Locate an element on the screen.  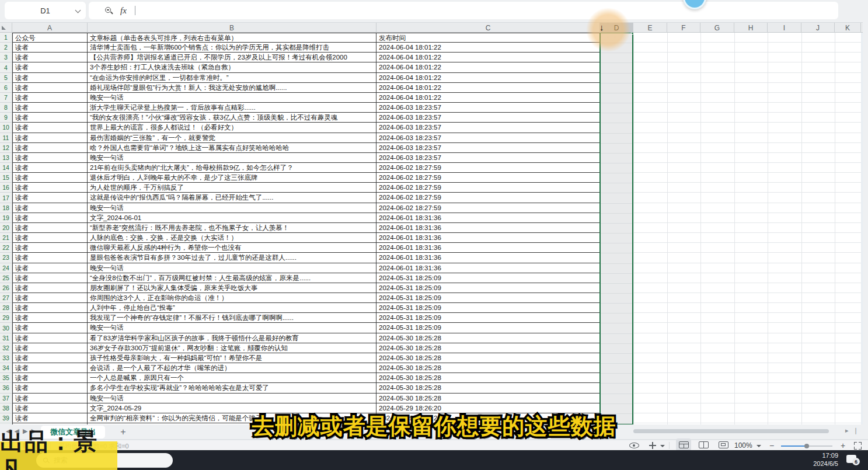
row-header-16: 16 is located at coordinates (6, 188).